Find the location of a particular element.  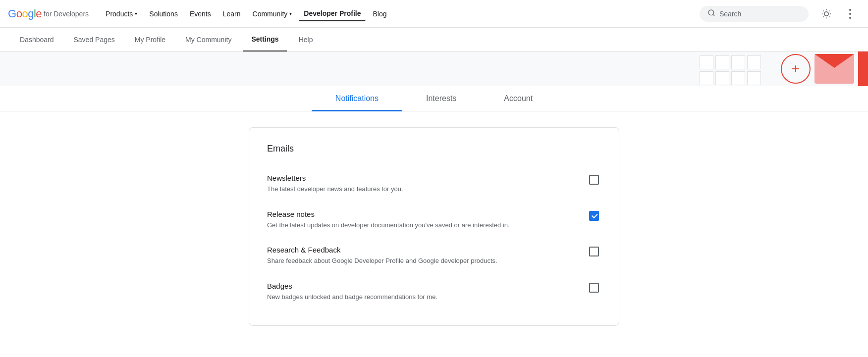

hero-banner: + is located at coordinates (434, 69).